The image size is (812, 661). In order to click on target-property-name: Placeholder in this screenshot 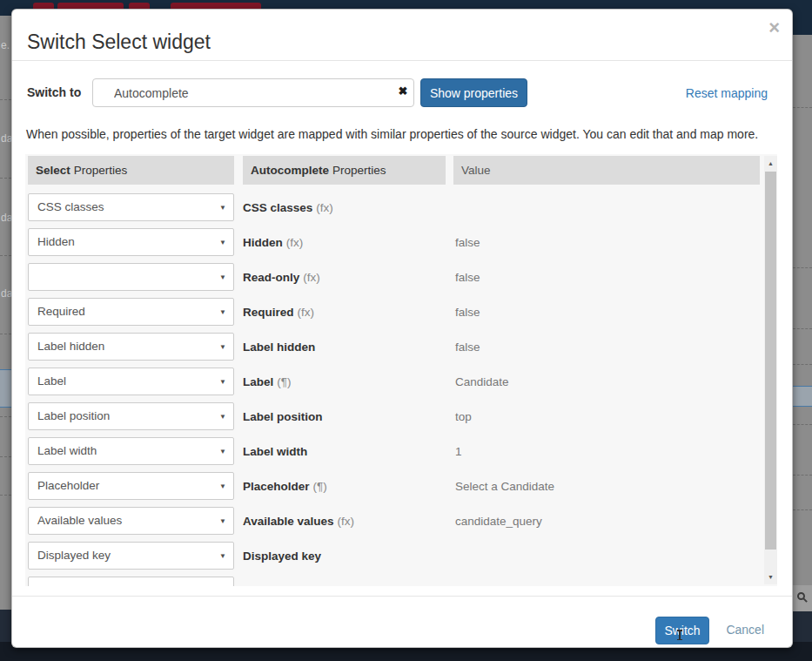, I will do `click(277, 486)`.